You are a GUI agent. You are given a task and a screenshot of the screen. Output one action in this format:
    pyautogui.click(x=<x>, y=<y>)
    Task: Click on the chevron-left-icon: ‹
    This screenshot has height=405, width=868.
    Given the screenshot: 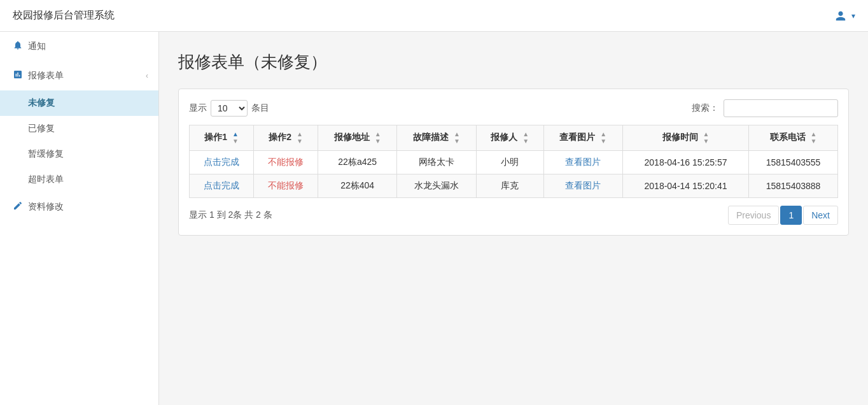 What is the action you would take?
    pyautogui.click(x=147, y=76)
    